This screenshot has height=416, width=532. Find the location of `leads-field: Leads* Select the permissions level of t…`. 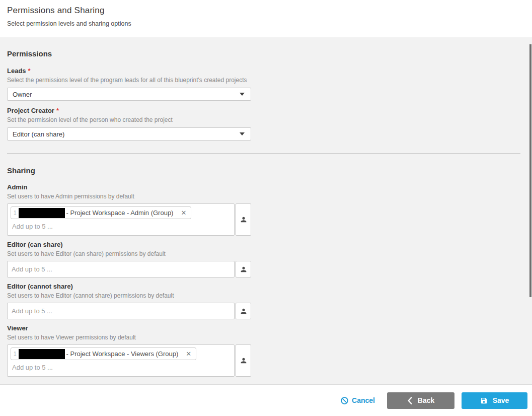

leads-field: Leads* Select the permissions level of t… is located at coordinates (264, 84).